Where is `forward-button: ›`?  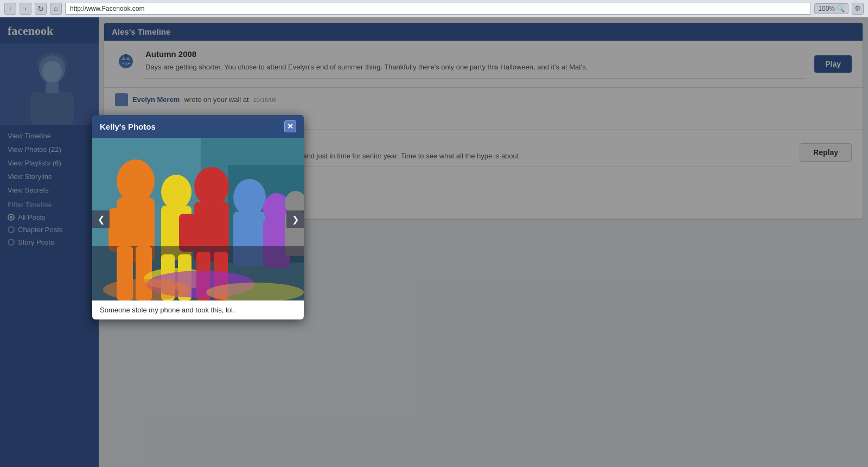 forward-button: › is located at coordinates (25, 9).